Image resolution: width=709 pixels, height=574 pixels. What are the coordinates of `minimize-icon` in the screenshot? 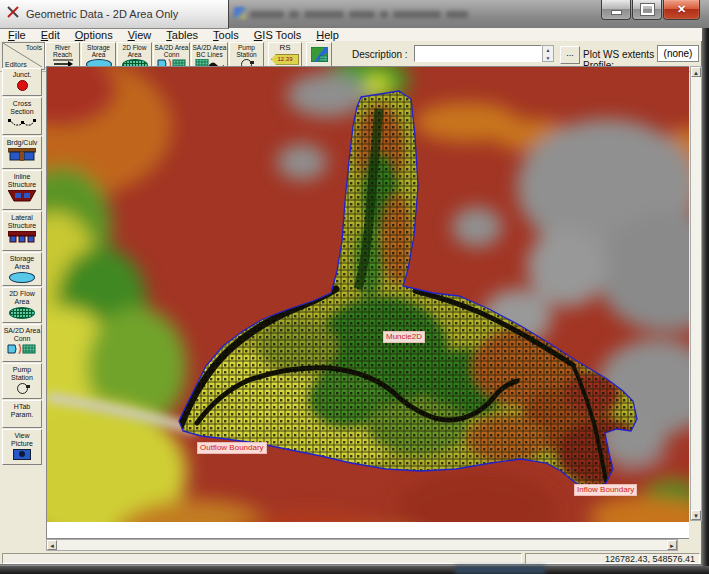 It's located at (616, 12).